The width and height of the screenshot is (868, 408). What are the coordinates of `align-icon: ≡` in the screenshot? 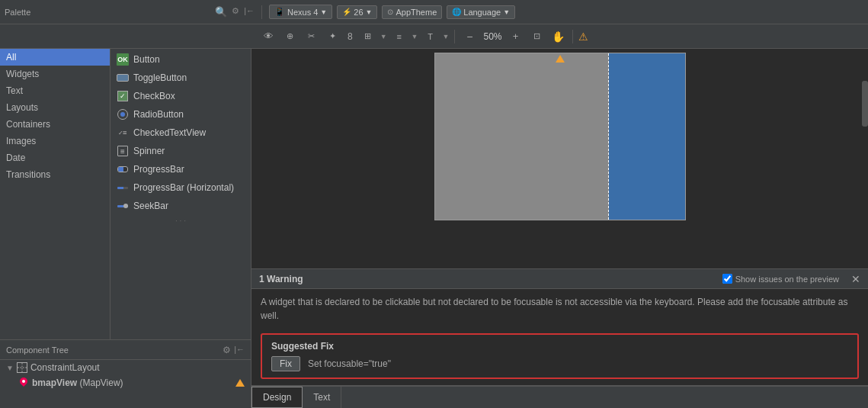 It's located at (399, 37).